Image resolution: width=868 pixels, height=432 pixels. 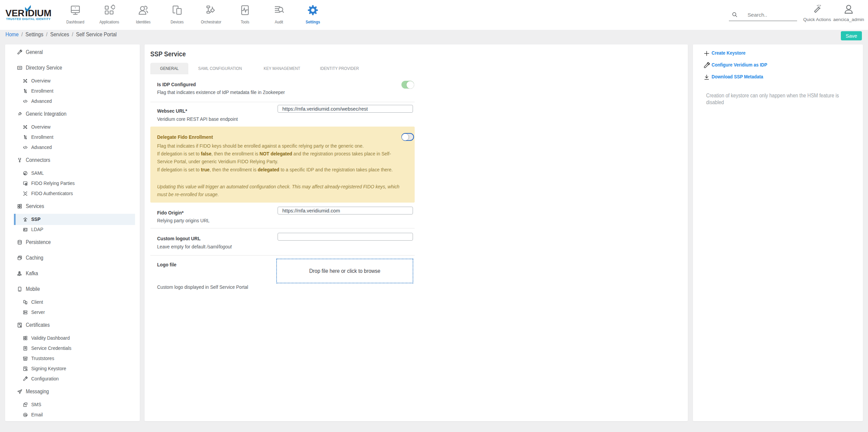 What do you see at coordinates (20, 68) in the screenshot?
I see `svg-text: AD` at bounding box center [20, 68].